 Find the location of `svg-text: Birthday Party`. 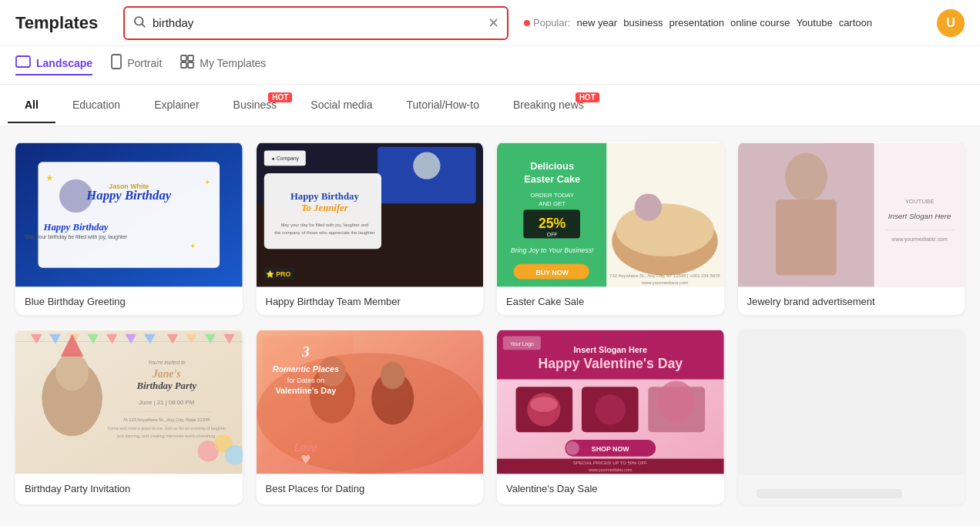

svg-text: Birthday Party is located at coordinates (166, 386).